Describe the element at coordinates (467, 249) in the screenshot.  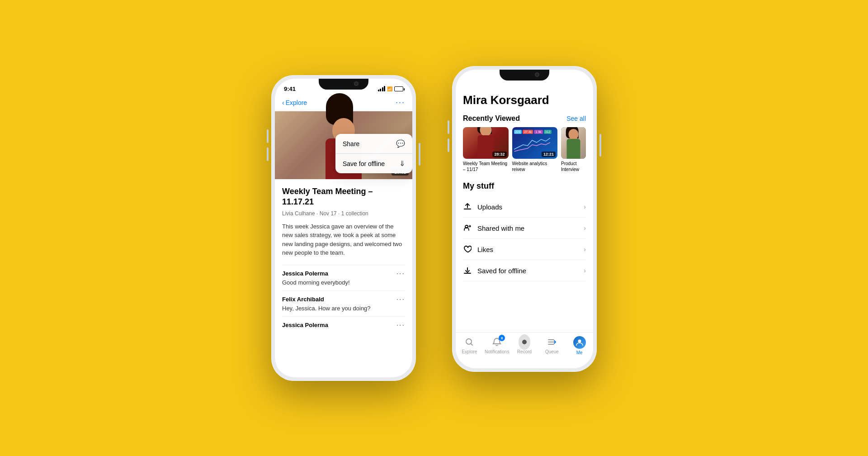
I see `heart-icon` at that location.